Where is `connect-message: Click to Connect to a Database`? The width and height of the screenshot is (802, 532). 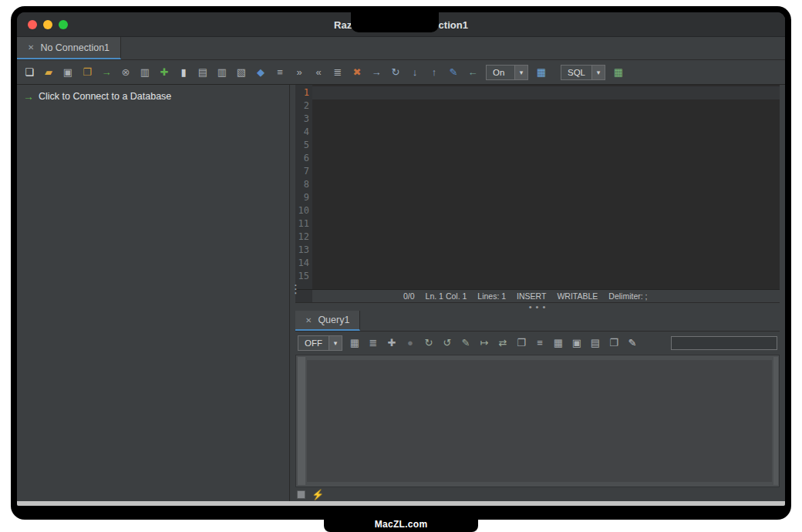 connect-message: Click to Connect to a Database is located at coordinates (105, 96).